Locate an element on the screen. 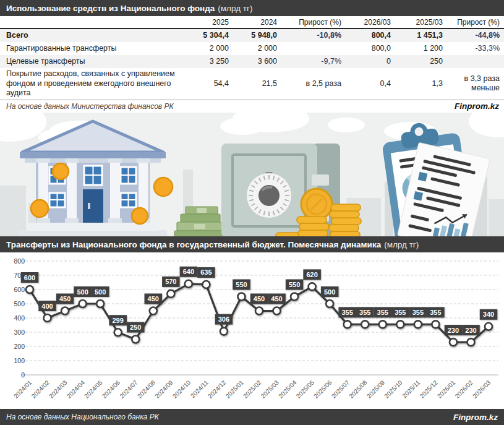 This screenshot has width=504, height=425. x-axis-tick-label: 2025/01 is located at coordinates (235, 389).